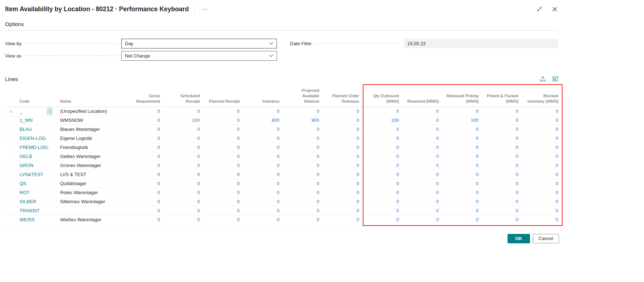 The width and height of the screenshot is (644, 282). I want to click on table-row: BLAU Blaues Warenlager 00000000000, so click(283, 129).